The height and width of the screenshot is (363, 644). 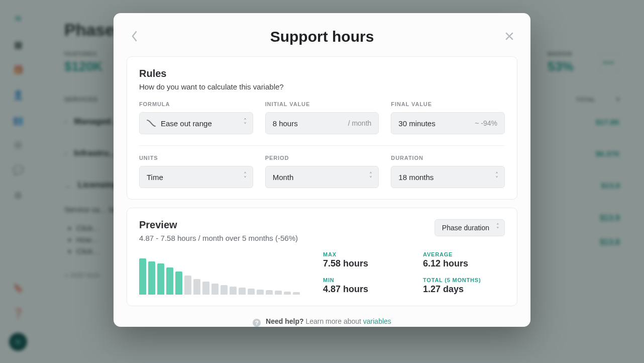 What do you see at coordinates (219, 225) in the screenshot?
I see `preview-heading: Preview` at bounding box center [219, 225].